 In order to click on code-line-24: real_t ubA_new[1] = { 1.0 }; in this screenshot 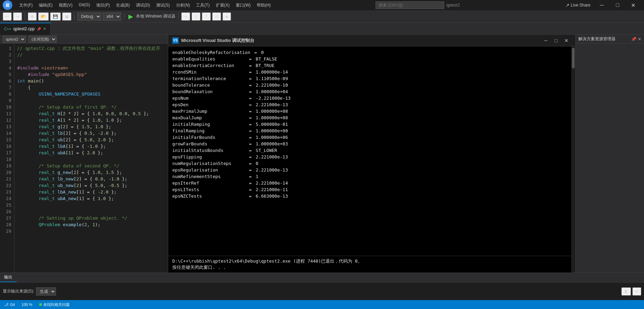, I will do `click(91, 199)`.